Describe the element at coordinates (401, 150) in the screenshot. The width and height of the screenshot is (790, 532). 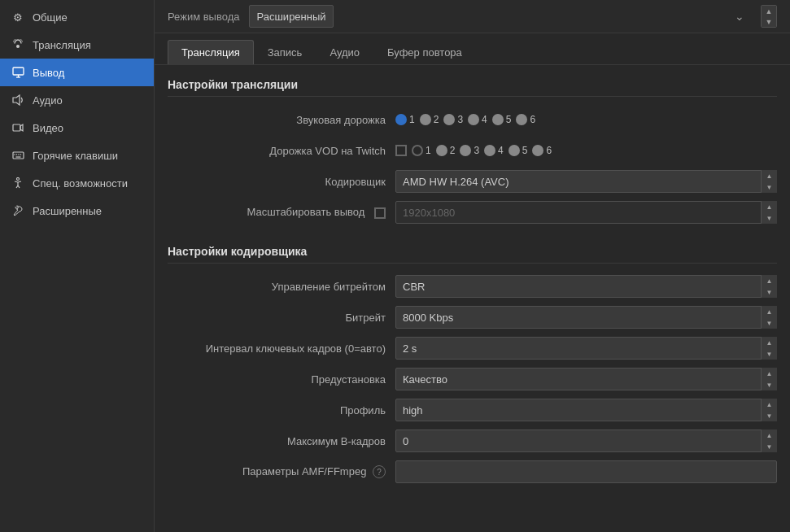
I see `vod-checkbox` at that location.